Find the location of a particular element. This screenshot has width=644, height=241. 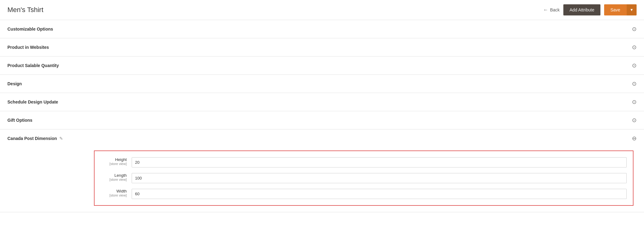

section-product-in-websites-title: Product in Websites is located at coordinates (28, 47).